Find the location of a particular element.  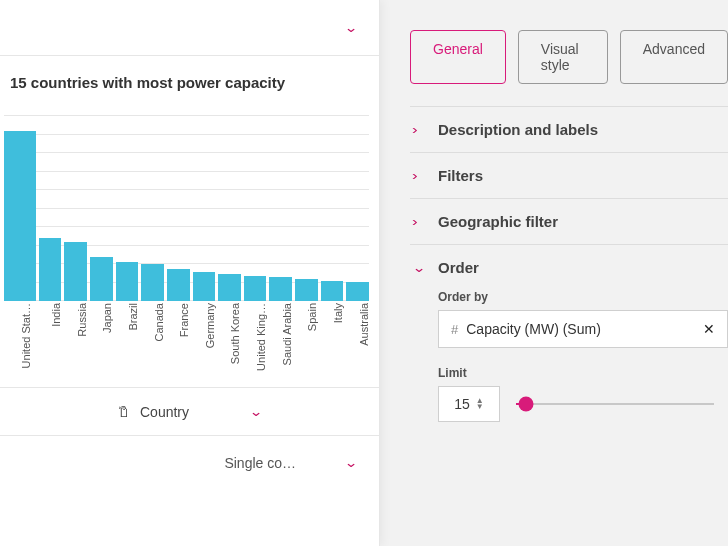

color-mode-selector: Single co… ⌄ is located at coordinates (190, 462).